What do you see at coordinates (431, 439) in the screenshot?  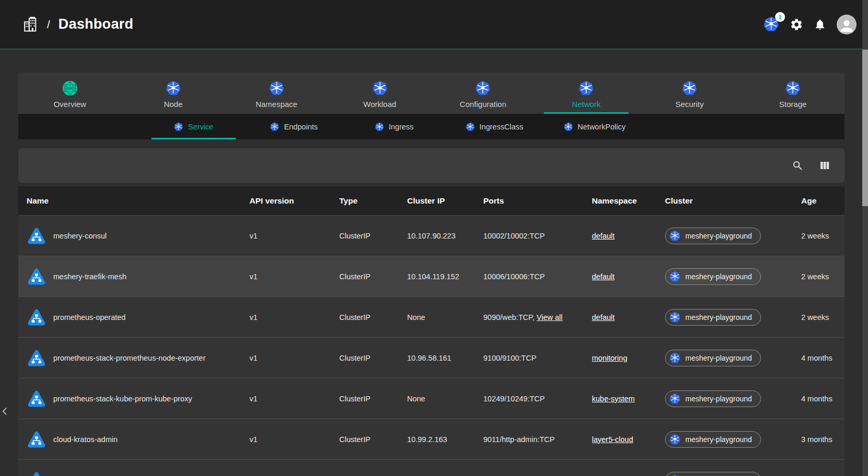 I see `table-row: cloud-kratos-admin v1 ClusterIP 10.99.2.…` at bounding box center [431, 439].